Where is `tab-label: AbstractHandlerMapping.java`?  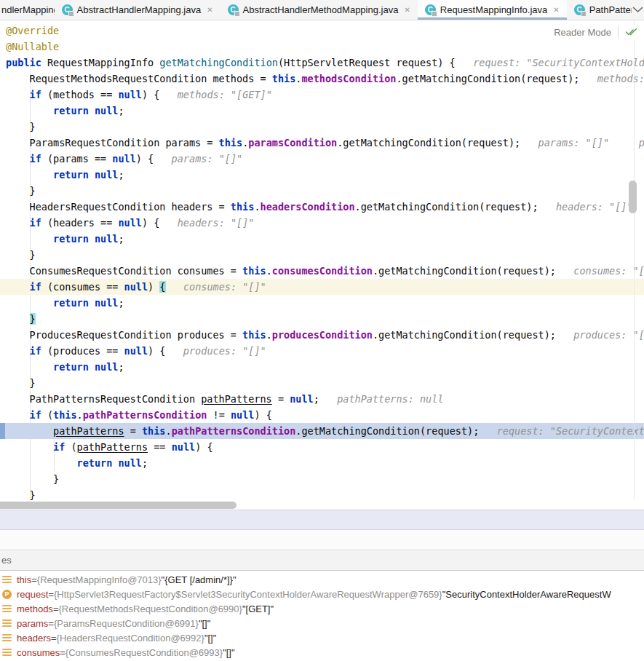 tab-label: AbstractHandlerMapping.java is located at coordinates (140, 10).